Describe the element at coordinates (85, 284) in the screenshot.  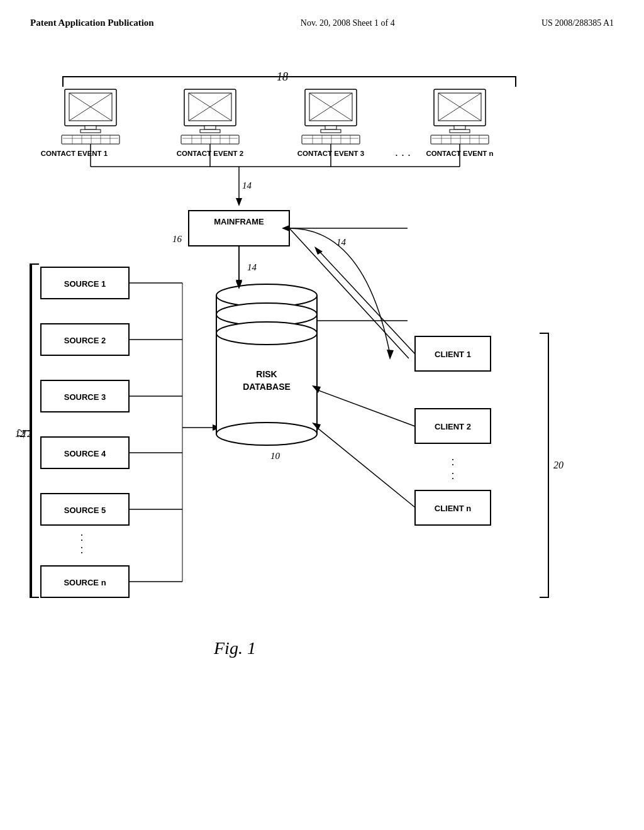
I see `source-1-label: SOURCE 1` at that location.